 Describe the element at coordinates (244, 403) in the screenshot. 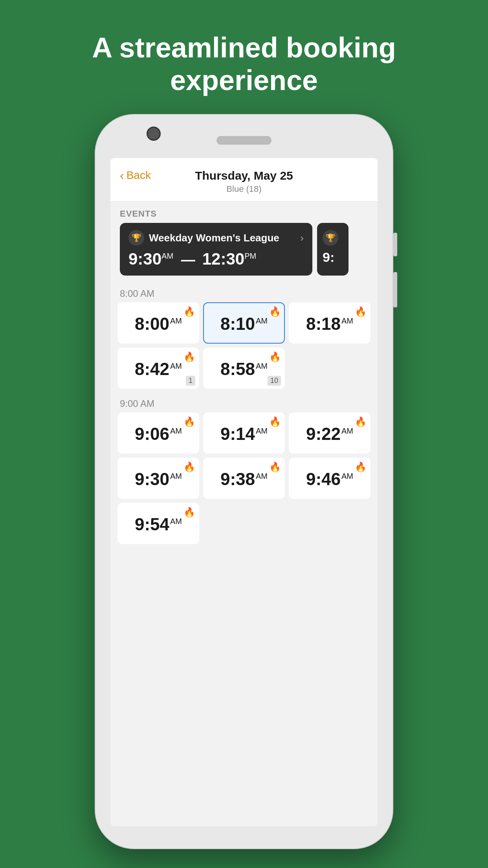

I see `time-section-label: 9:00 AM` at that location.